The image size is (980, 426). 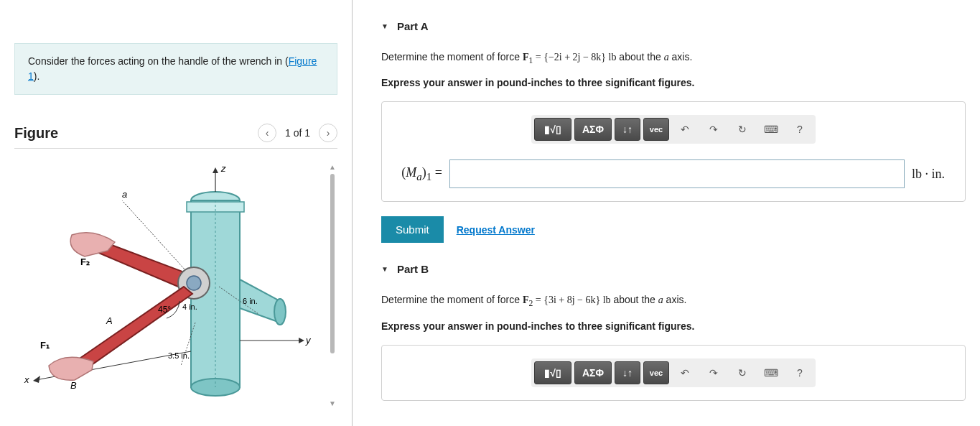 What do you see at coordinates (673, 373) in the screenshot?
I see `equation-toolbar-b: ▮√▯ ΑΣΦ ↓↑ vec ↶ ↷ ↻ ⌨ ?` at bounding box center [673, 373].